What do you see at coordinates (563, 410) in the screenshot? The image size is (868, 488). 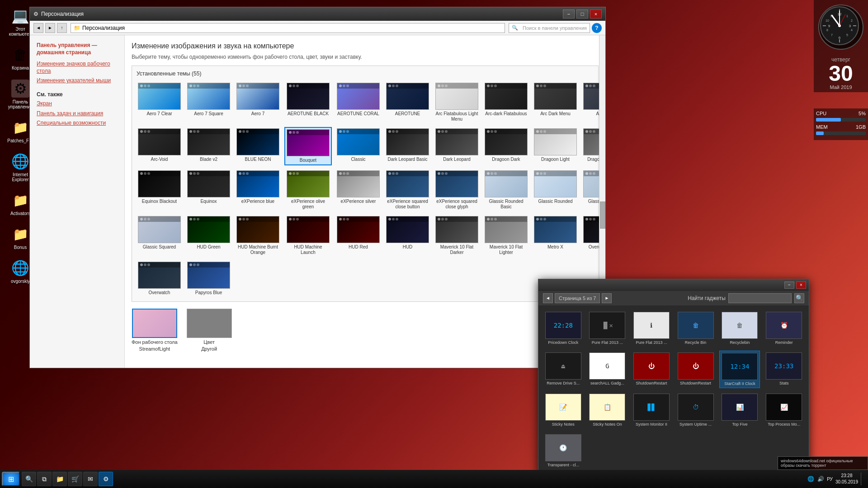 I see `gadget-item-sticky-notes: 📝Sticky Notes` at bounding box center [563, 410].